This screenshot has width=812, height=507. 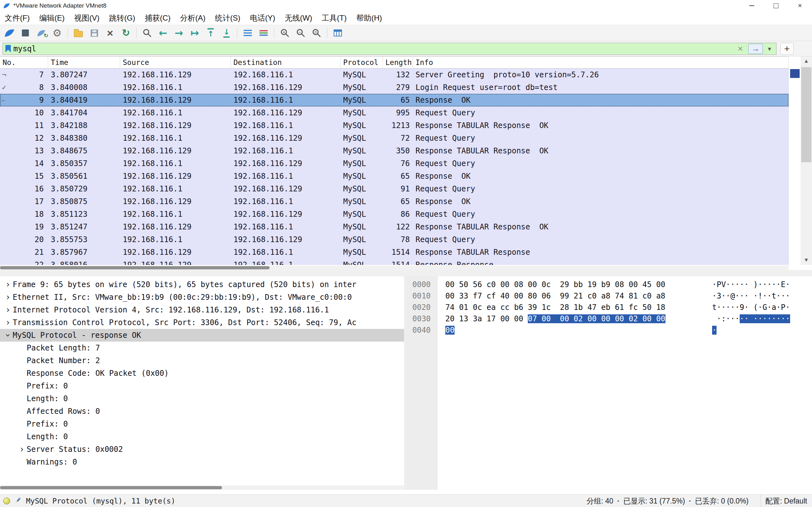 What do you see at coordinates (394, 189) in the screenshot?
I see `packet-row: 163.850729192.168.116.1192.168.116.129My…` at bounding box center [394, 189].